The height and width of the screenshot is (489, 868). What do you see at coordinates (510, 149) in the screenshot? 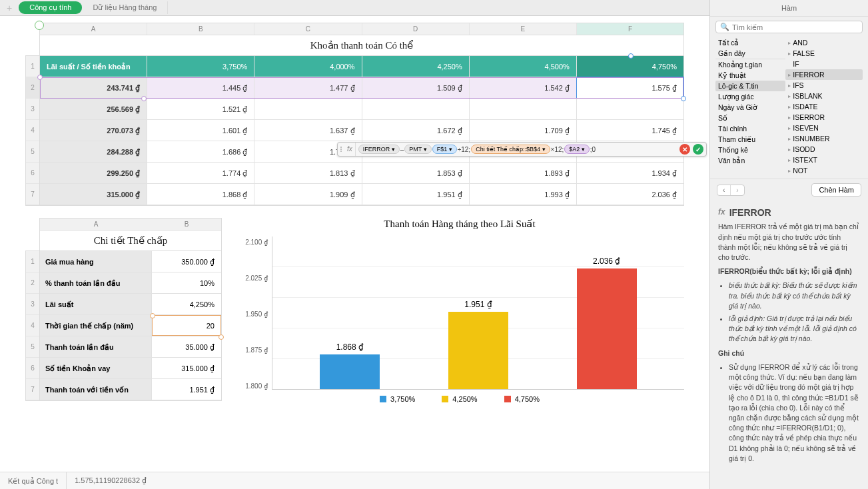
I see `ref-token: Chi tiết Thế chấp::$B$4 ▾` at bounding box center [510, 149].